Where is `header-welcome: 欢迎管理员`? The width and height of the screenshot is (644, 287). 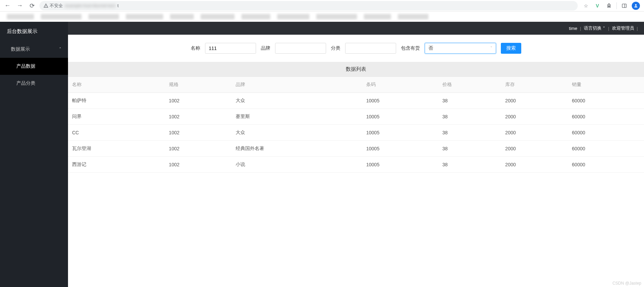
header-welcome: 欢迎管理员 is located at coordinates (623, 28).